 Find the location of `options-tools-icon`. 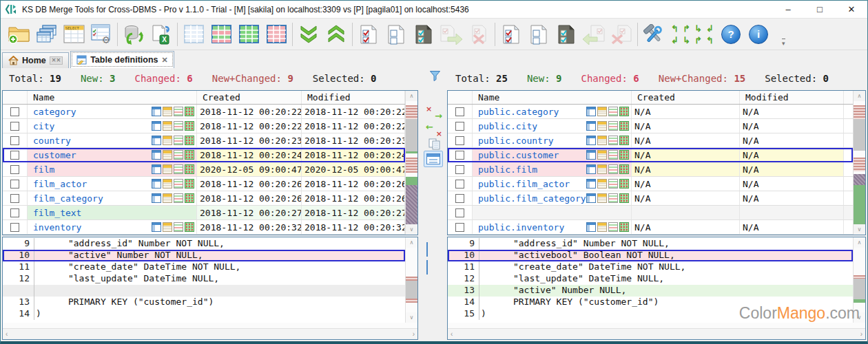

options-tools-icon is located at coordinates (654, 34).